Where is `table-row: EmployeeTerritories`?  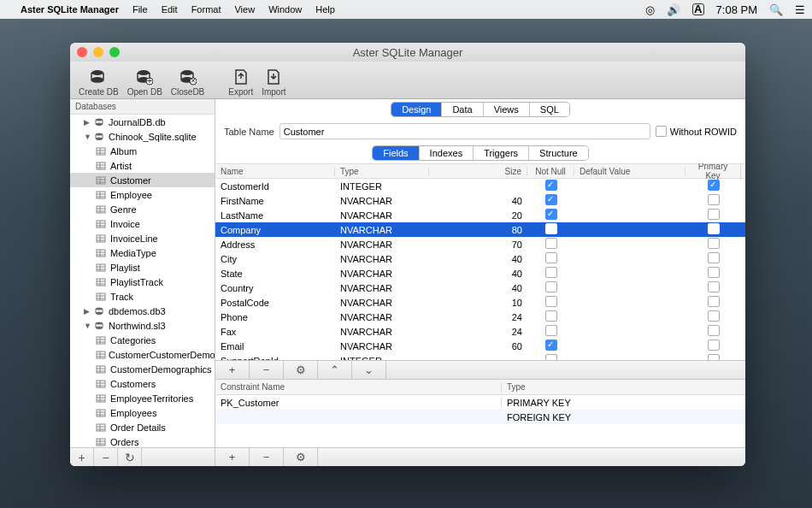 table-row: EmployeeTerritories is located at coordinates (142, 399).